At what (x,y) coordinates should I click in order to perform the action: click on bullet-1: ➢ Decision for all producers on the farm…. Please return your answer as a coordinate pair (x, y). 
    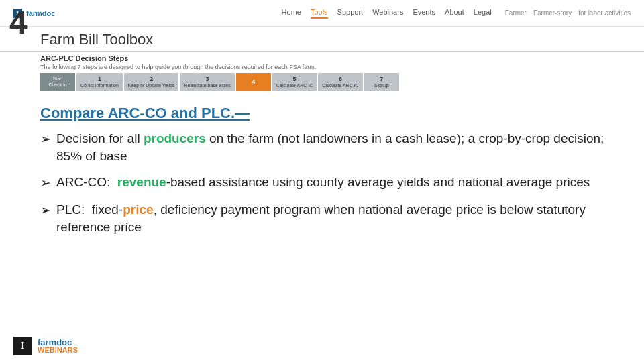
    Looking at the image, I should click on (332, 147).